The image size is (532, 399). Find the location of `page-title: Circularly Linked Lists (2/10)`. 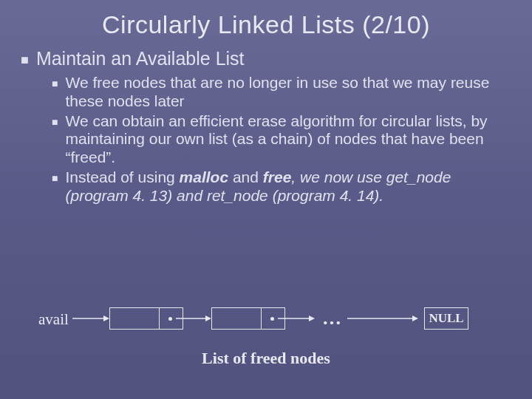

page-title: Circularly Linked Lists (2/10) is located at coordinates (266, 19).